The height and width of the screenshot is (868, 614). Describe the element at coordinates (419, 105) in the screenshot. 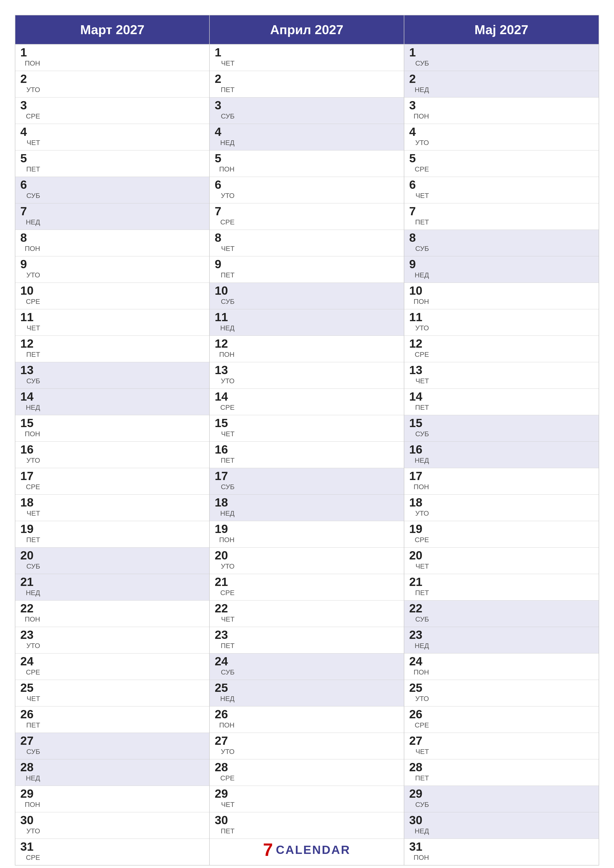

I see `day-number: 3` at that location.